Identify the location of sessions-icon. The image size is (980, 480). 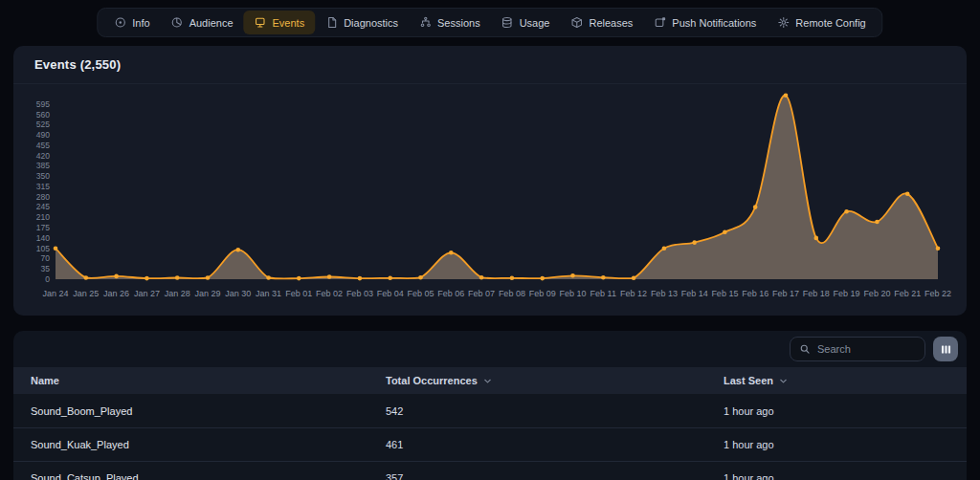
(425, 23).